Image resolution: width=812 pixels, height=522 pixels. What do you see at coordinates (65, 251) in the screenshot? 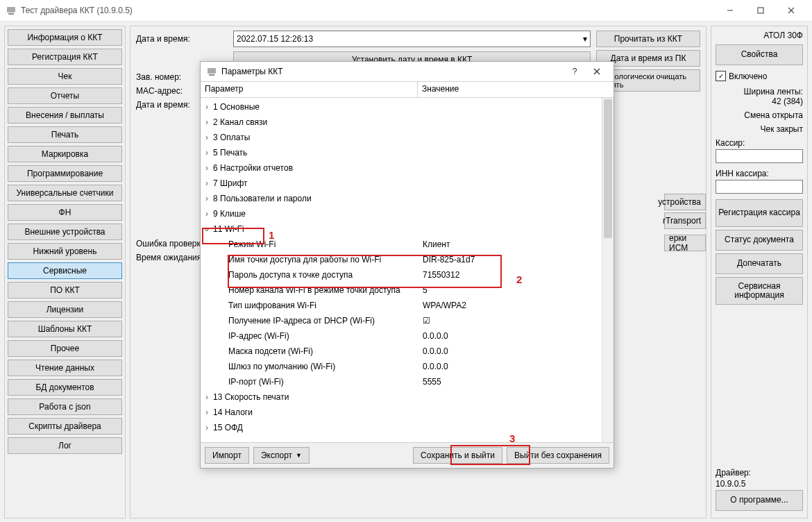
I see `left-nav-button: Нижний уровень` at bounding box center [65, 251].